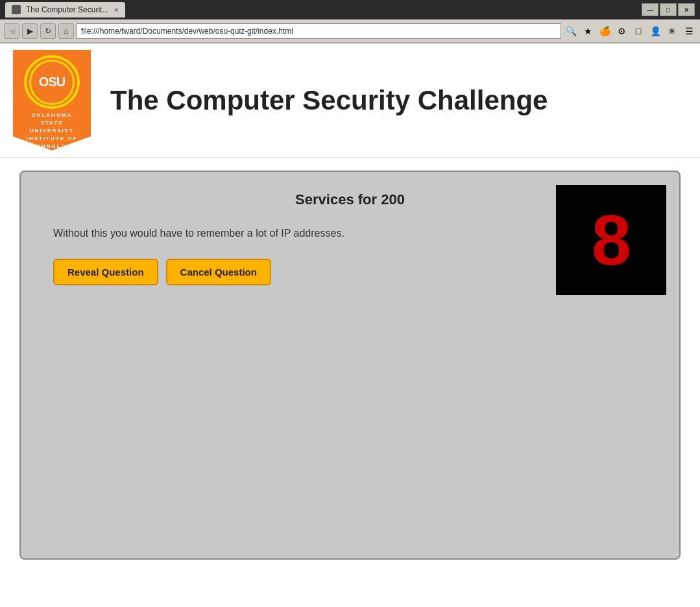 The width and height of the screenshot is (700, 607). Describe the element at coordinates (611, 240) in the screenshot. I see `score-number: 8` at that location.